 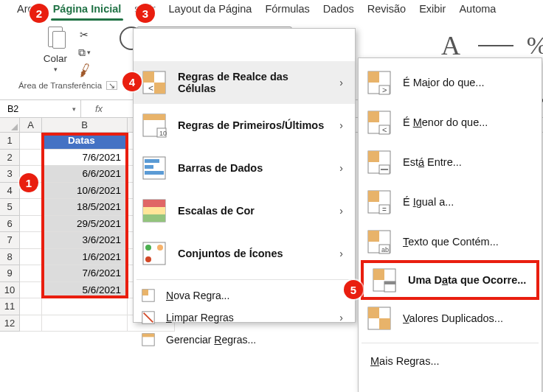 What do you see at coordinates (450, 242) in the screenshot?
I see `menu-text-contains: ab Texto que Contém...` at bounding box center [450, 242].